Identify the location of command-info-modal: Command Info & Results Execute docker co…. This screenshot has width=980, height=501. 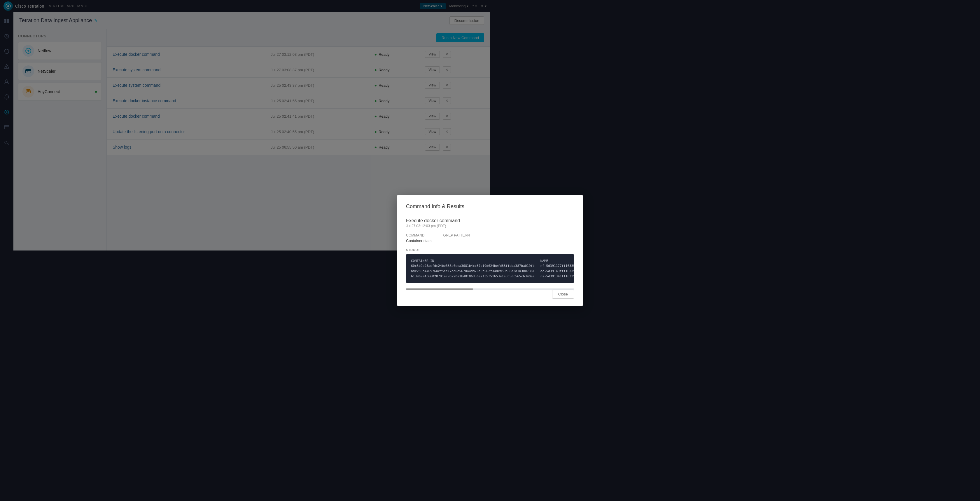
(444, 223).